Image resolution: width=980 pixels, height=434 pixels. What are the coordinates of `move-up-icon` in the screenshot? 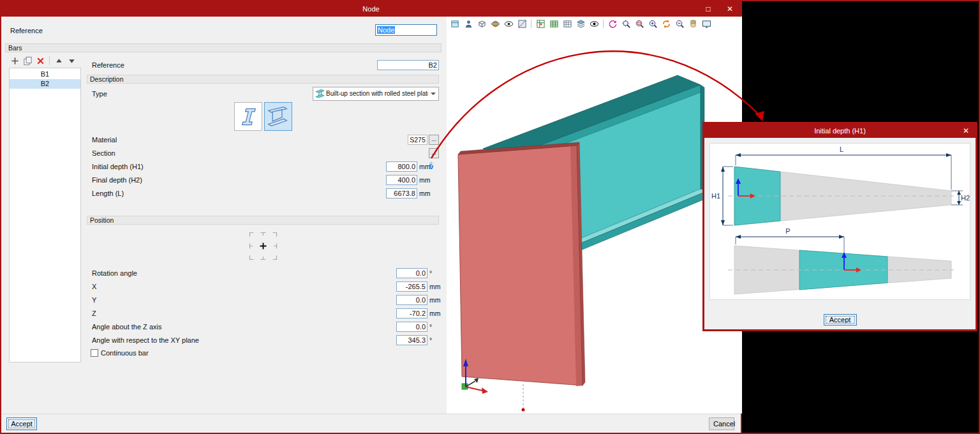 It's located at (59, 61).